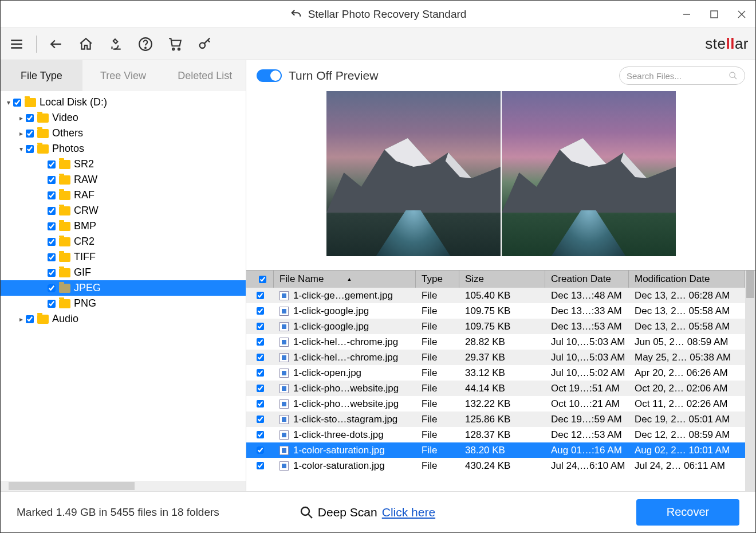  I want to click on cell-modification-date: Jun 05, 2… 08:59 AM, so click(687, 342).